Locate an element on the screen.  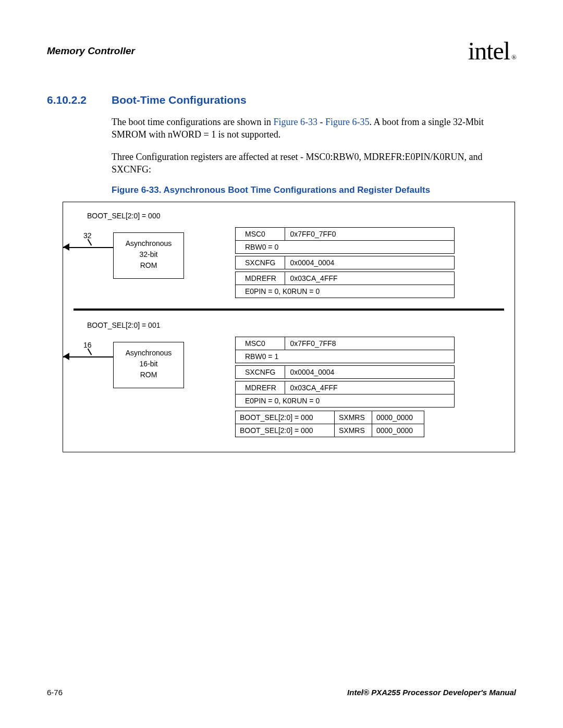
paragraph-2: Three Configuration registers are affect… is located at coordinates (314, 164).